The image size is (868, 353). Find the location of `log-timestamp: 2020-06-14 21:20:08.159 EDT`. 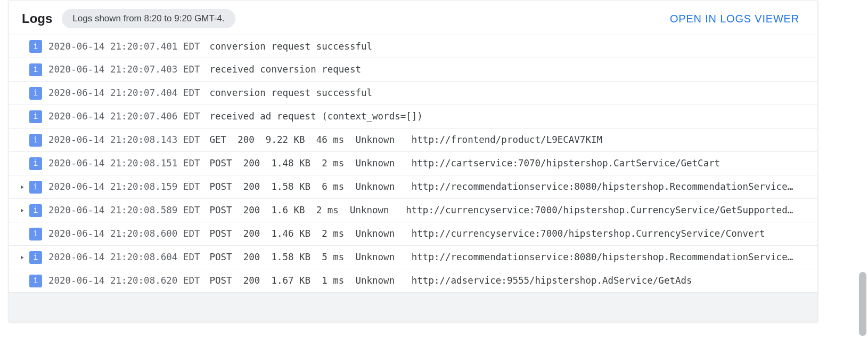

log-timestamp: 2020-06-14 21:20:08.159 EDT is located at coordinates (124, 187).